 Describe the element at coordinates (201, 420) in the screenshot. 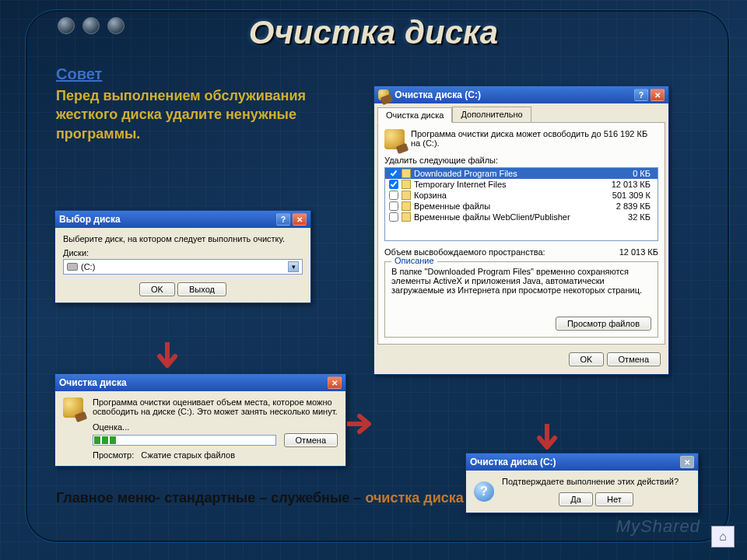

I see `scan-dialog: Очистка диска ✕ Программа очистки оценив…` at that location.